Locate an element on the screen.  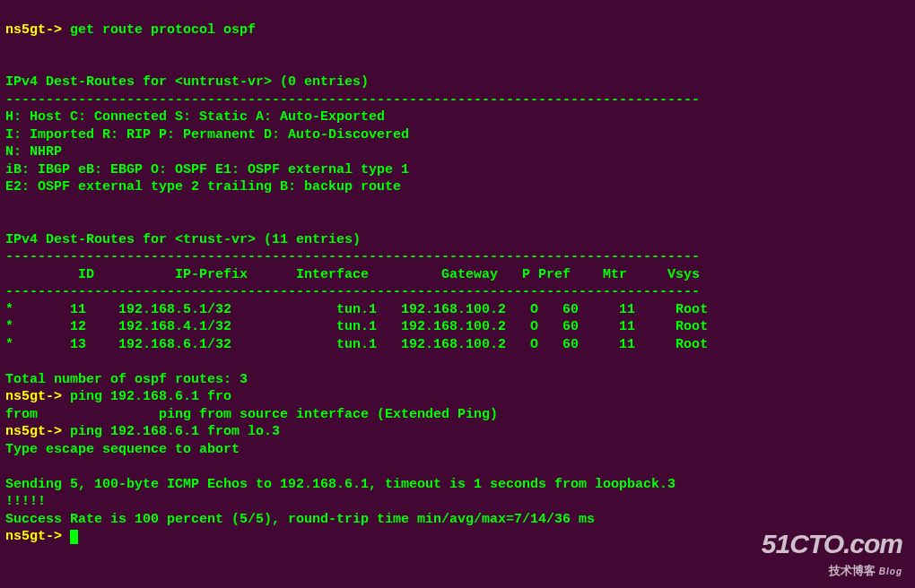
watermark-blog: Blog is located at coordinates (891, 572).